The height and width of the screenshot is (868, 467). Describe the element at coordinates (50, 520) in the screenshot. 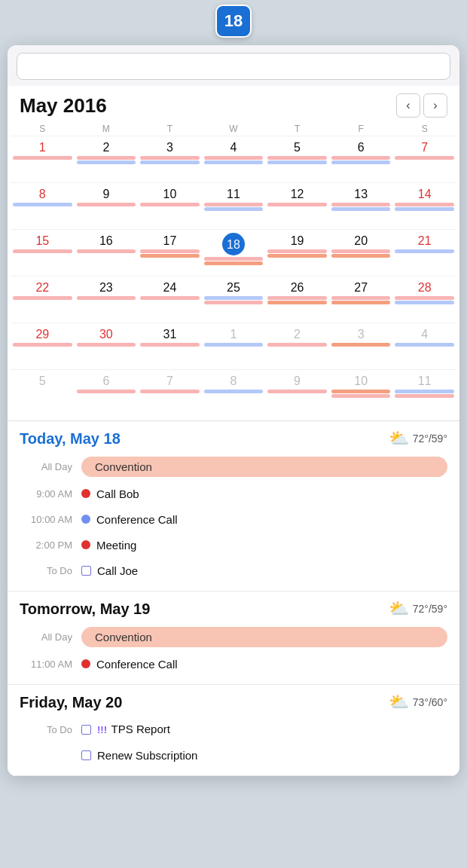

I see `event-time: 10:00 AM` at that location.